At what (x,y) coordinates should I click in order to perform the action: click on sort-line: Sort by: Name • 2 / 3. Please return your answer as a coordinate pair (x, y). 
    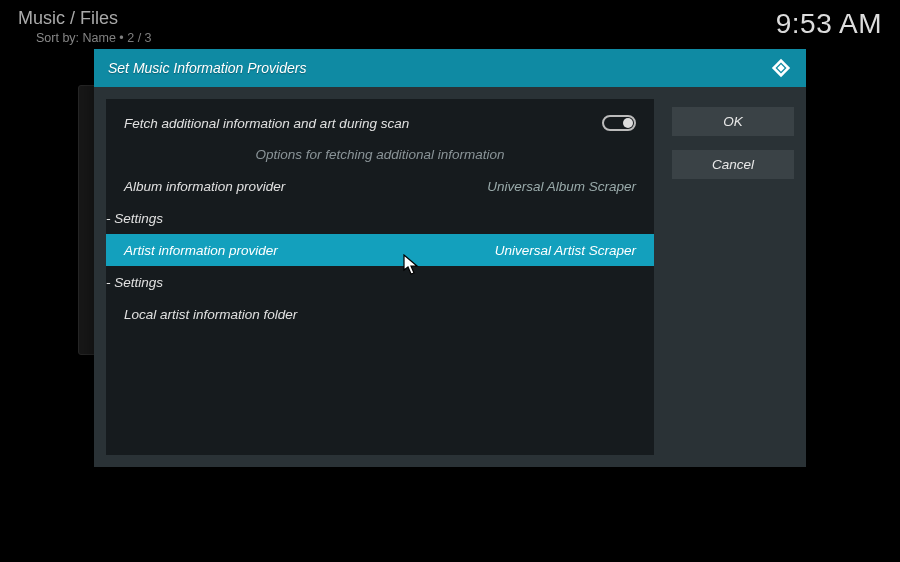
    Looking at the image, I should click on (85, 37).